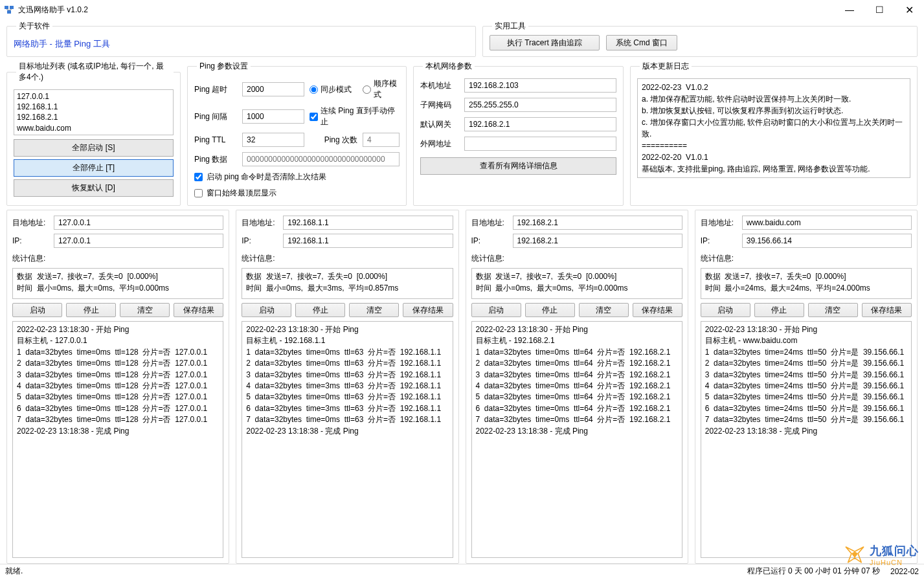 The image size is (924, 578). What do you see at coordinates (540, 144) in the screenshot?
I see `wan-input` at bounding box center [540, 144].